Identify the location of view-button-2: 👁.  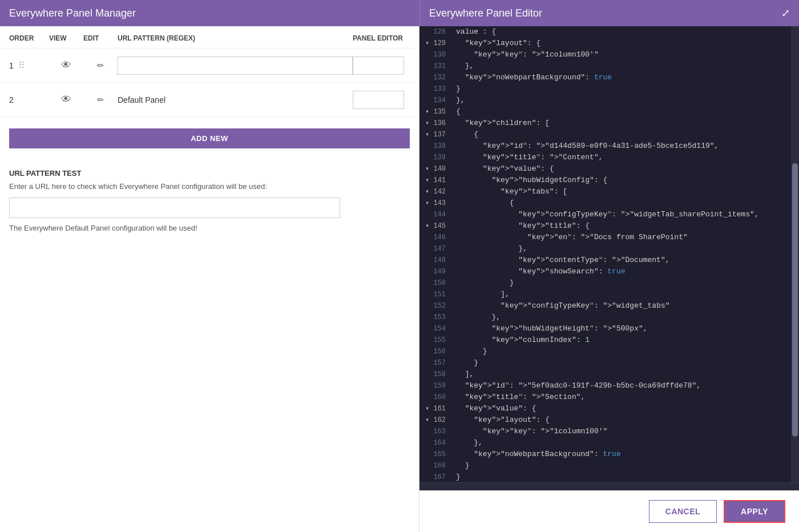
(66, 99).